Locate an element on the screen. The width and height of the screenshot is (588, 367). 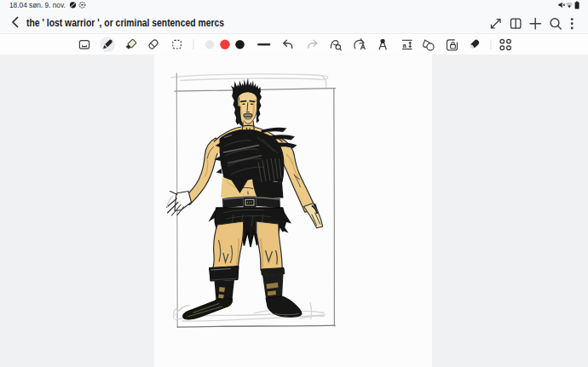
svg-text: 18.04 is located at coordinates (19, 5).